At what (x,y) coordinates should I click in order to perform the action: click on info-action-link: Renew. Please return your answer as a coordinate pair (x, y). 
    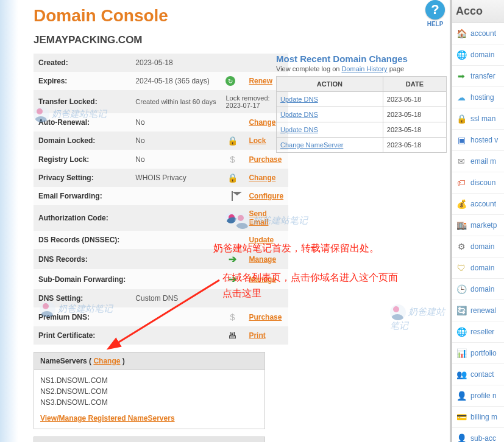
    Looking at the image, I should click on (261, 81).